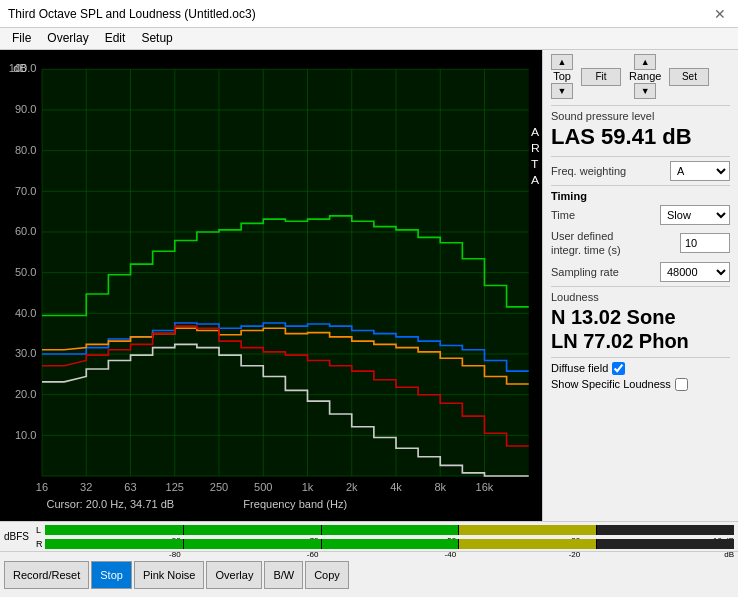 Image resolution: width=738 pixels, height=597 pixels. Describe the element at coordinates (18, 536) in the screenshot. I see `dbfs-label: dBFS` at that location.